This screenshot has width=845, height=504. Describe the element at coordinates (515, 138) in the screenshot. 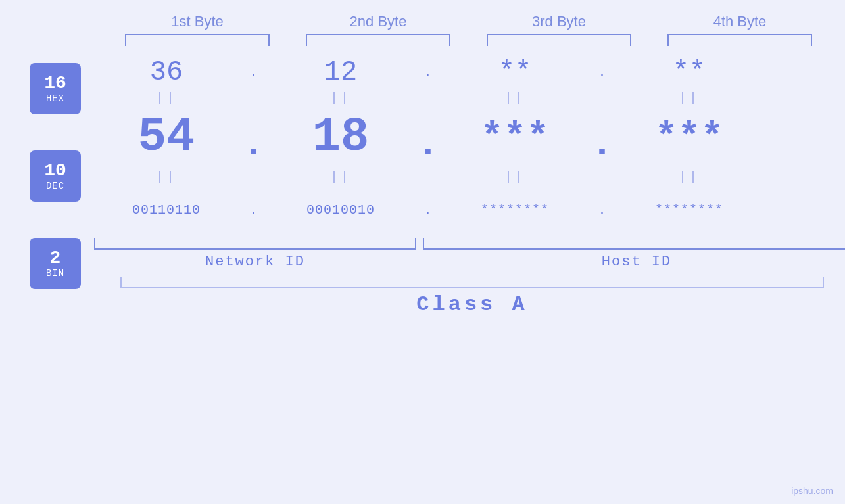

I see `dec-val-3: ***` at that location.